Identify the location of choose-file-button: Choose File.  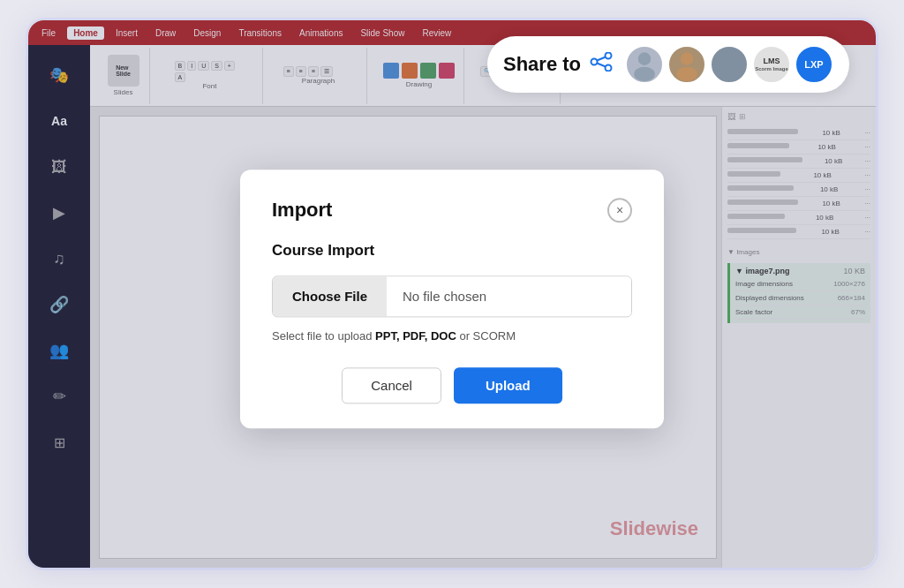
(330, 297).